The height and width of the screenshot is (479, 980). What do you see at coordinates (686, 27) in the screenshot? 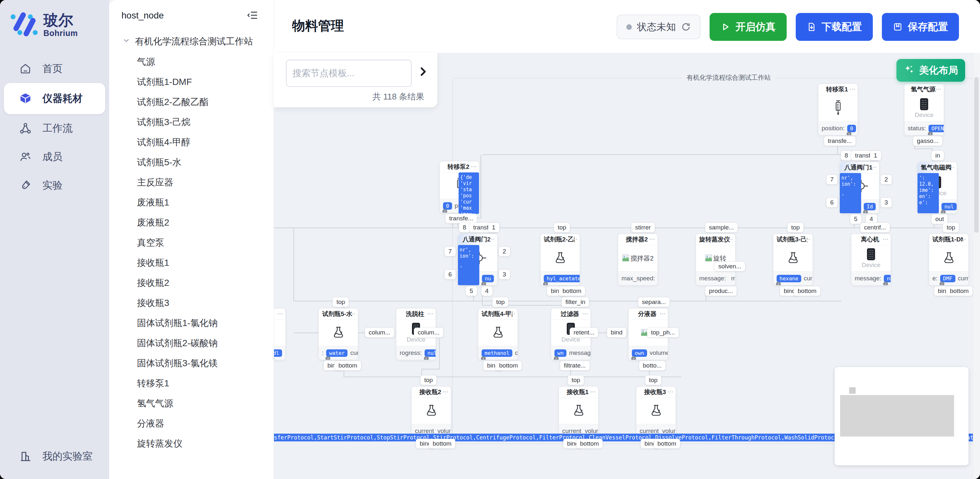
I see `refresh-icon` at bounding box center [686, 27].